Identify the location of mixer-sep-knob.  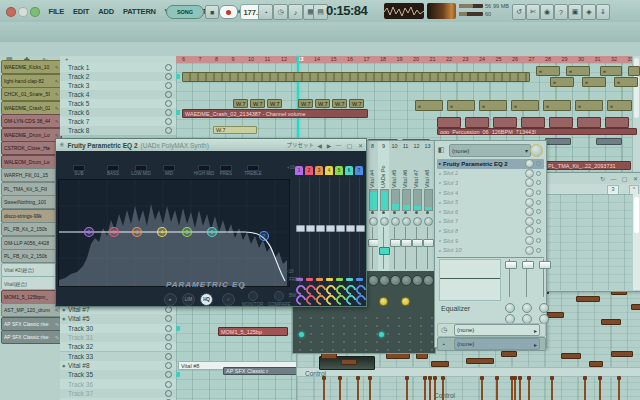
(374, 280).